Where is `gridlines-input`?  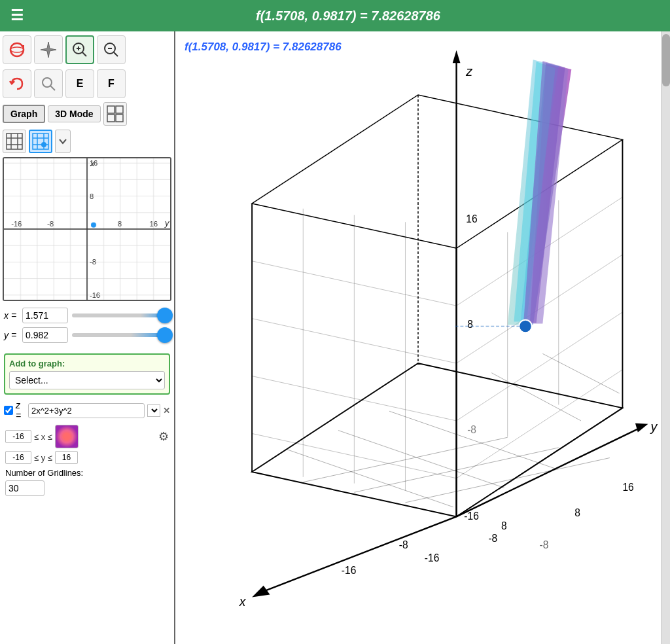 gridlines-input is located at coordinates (25, 488).